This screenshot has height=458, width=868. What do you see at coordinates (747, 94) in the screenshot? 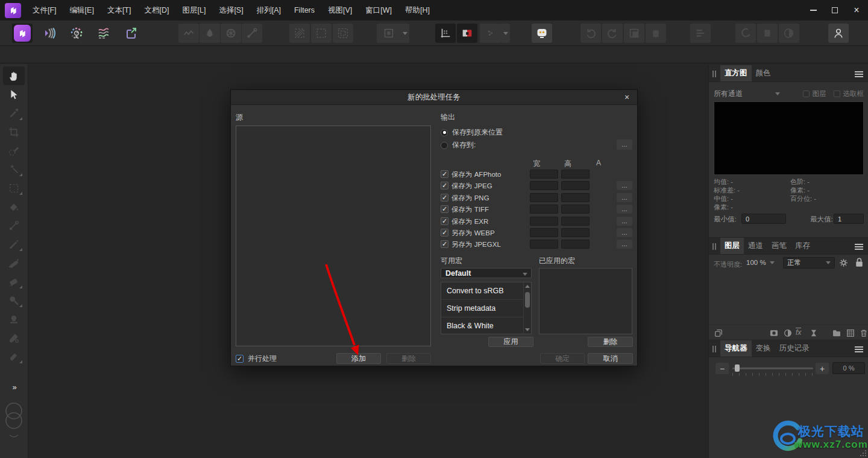
I see `channel-select: 所有通道` at bounding box center [747, 94].